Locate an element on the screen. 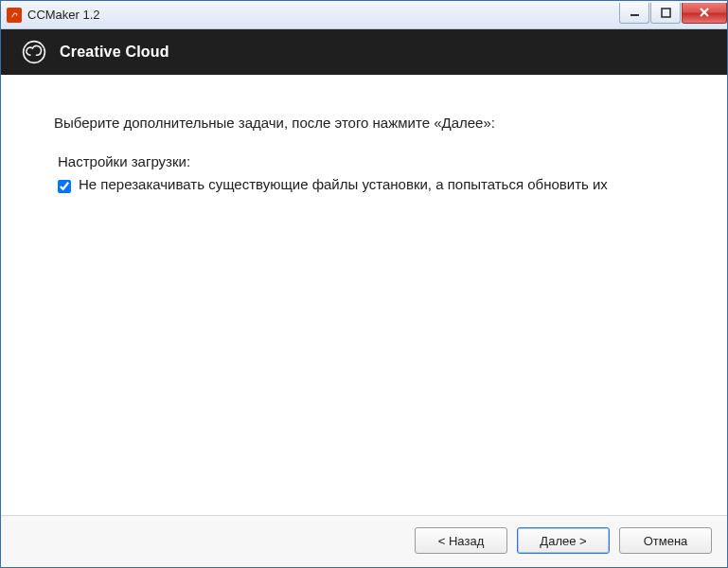 Image resolution: width=728 pixels, height=568 pixels. titlebar: CCMaker 1.2 is located at coordinates (364, 15).